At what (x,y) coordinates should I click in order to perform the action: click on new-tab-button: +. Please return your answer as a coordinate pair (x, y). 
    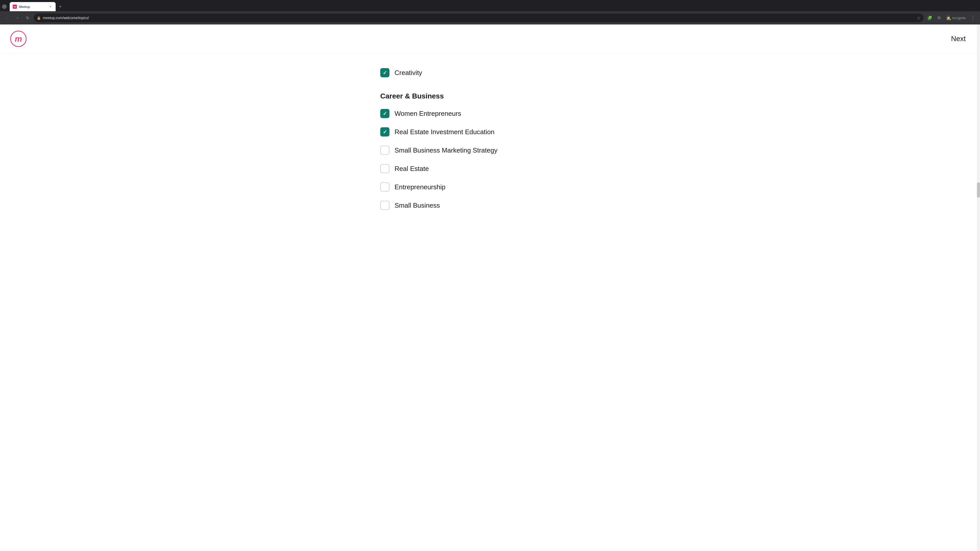
    Looking at the image, I should click on (60, 7).